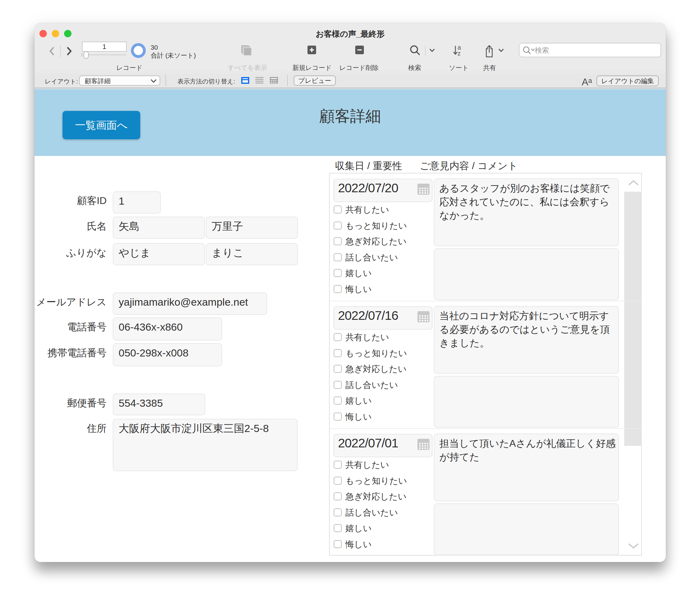 This screenshot has height=607, width=700. What do you see at coordinates (459, 53) in the screenshot?
I see `svg-text: z` at bounding box center [459, 53].